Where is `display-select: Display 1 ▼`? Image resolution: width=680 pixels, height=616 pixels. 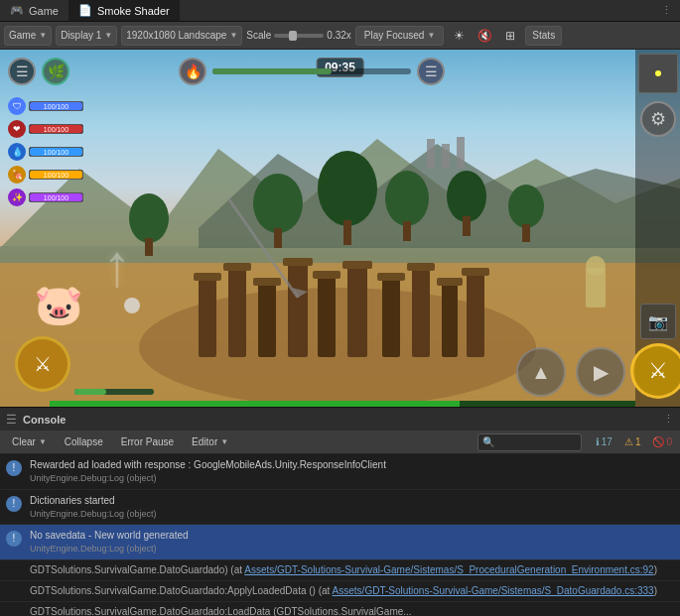 display-select: Display 1 ▼ is located at coordinates (86, 36).